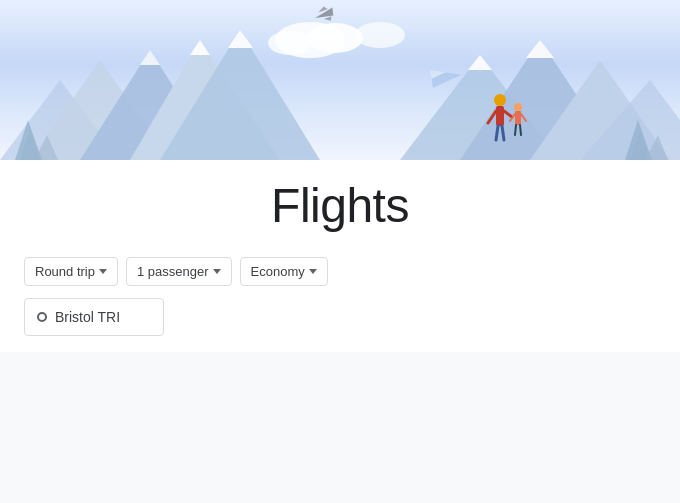  What do you see at coordinates (65, 272) in the screenshot?
I see `trip-type-label: Round trip` at bounding box center [65, 272].